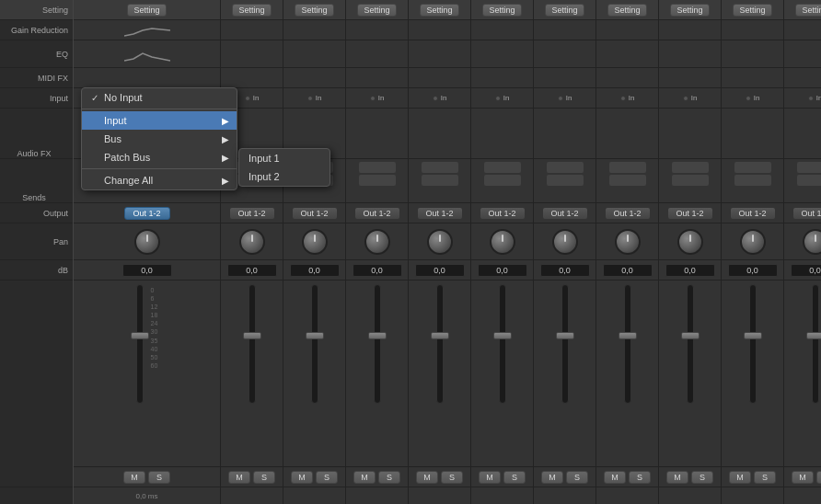 The height and width of the screenshot is (504, 821). I want to click on ch9-fader-track, so click(690, 344).